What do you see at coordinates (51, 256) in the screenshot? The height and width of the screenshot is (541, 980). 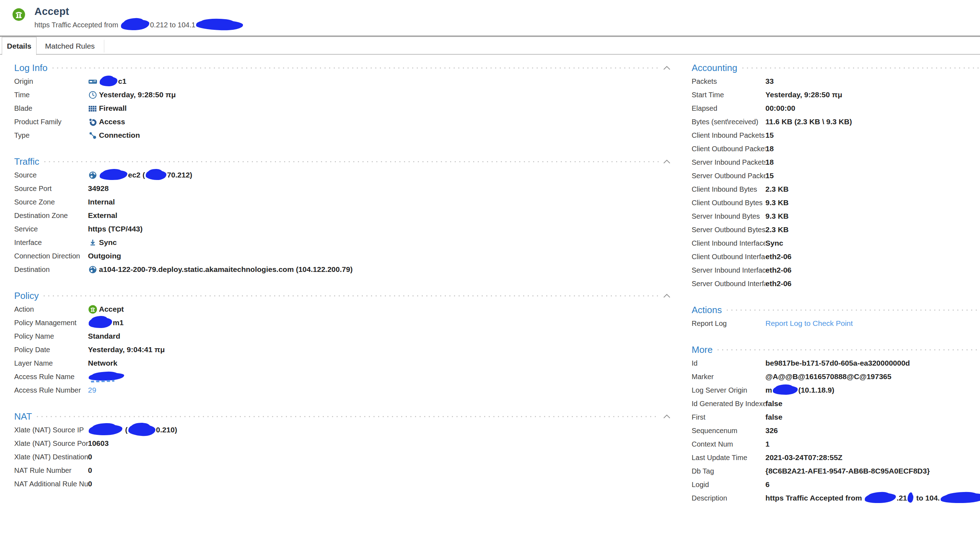 I see `field-label: Connection Direction` at bounding box center [51, 256].